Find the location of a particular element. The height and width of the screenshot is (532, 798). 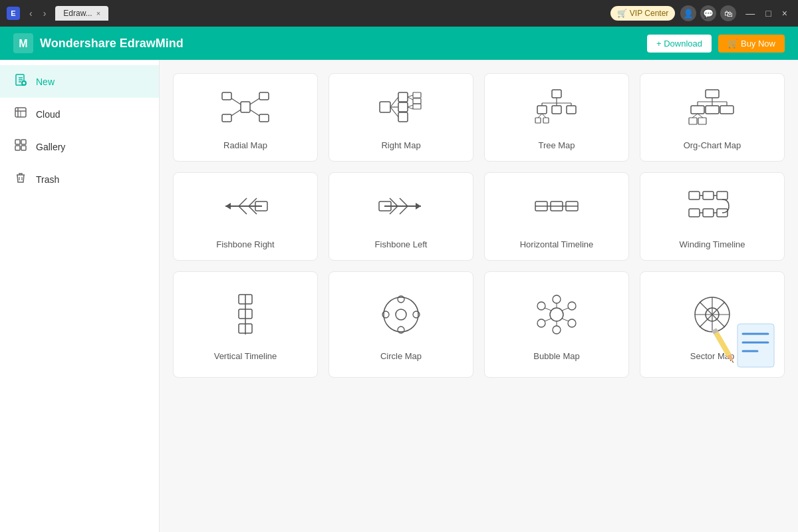

svg-text: M is located at coordinates (23, 44).